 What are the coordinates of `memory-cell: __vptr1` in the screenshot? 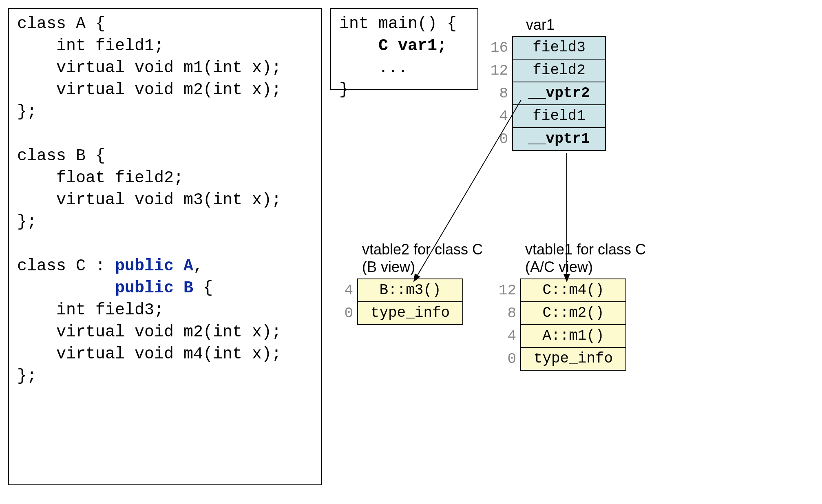 It's located at (559, 139).